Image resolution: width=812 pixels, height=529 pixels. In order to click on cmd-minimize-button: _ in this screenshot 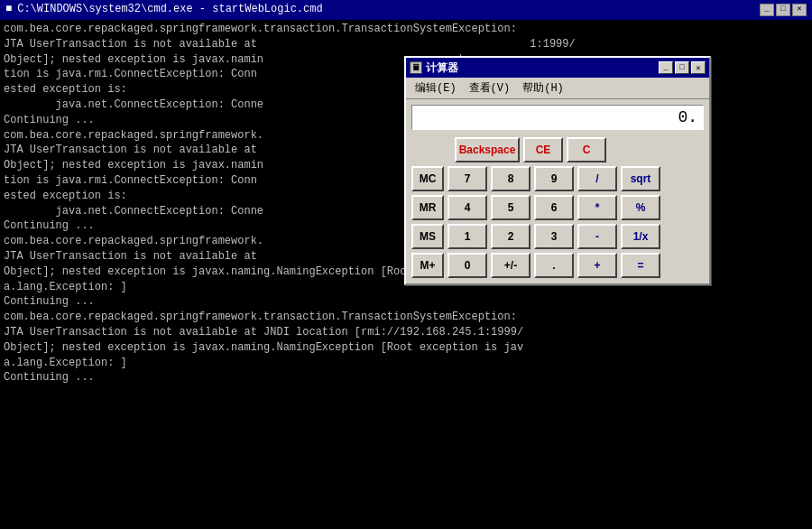, I will do `click(767, 10)`.